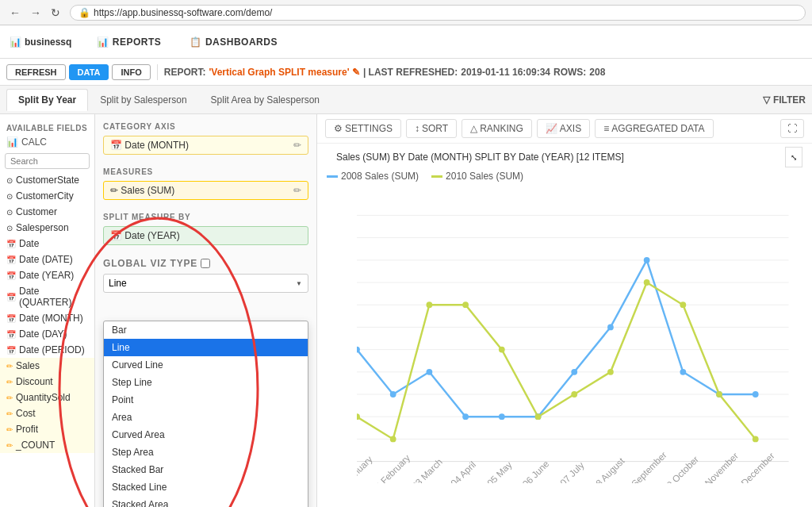 The image size is (812, 507). I want to click on sidebar-item-date-date: 📅 Date (DATE), so click(48, 259).